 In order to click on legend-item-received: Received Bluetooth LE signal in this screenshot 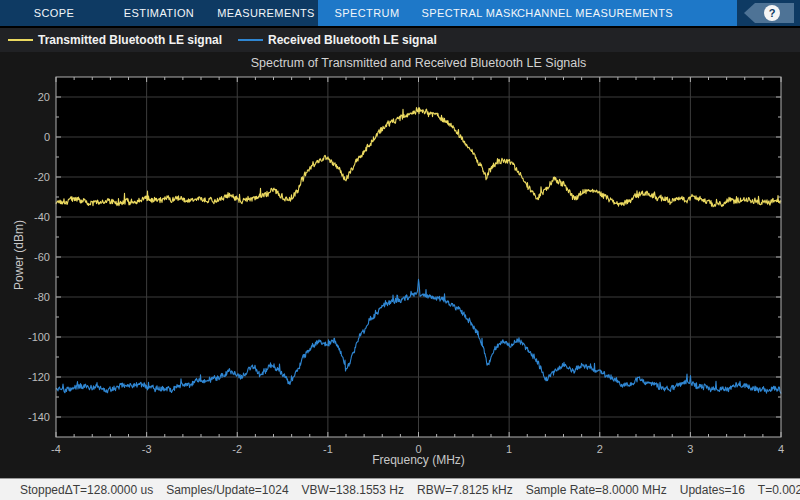, I will do `click(338, 40)`.